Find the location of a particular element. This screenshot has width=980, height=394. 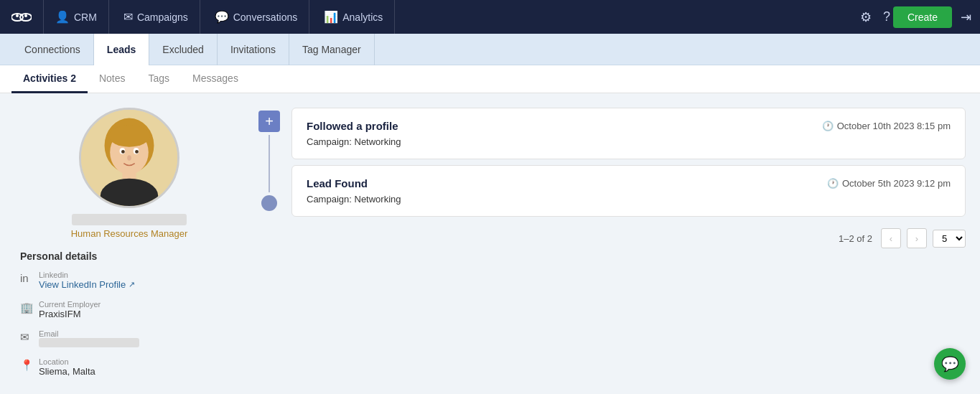

email-content: Email is located at coordinates (89, 339).